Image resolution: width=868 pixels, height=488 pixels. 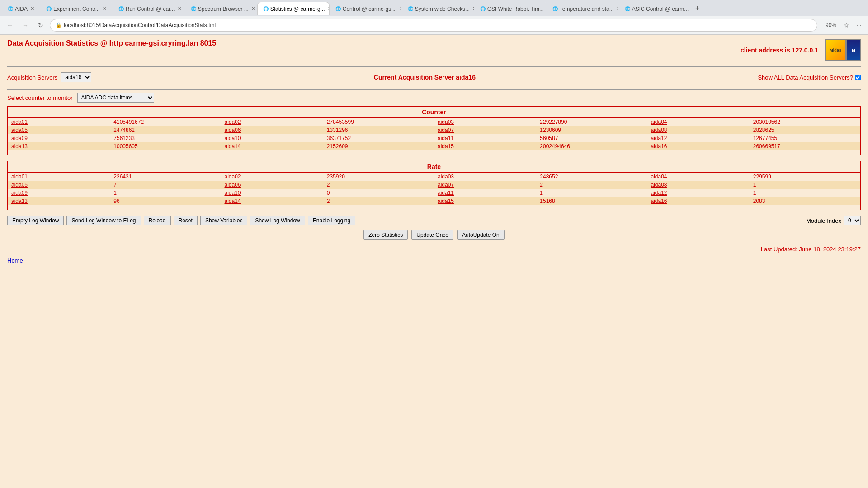 What do you see at coordinates (105, 9) in the screenshot?
I see `tab-close-experiment: ✕` at bounding box center [105, 9].